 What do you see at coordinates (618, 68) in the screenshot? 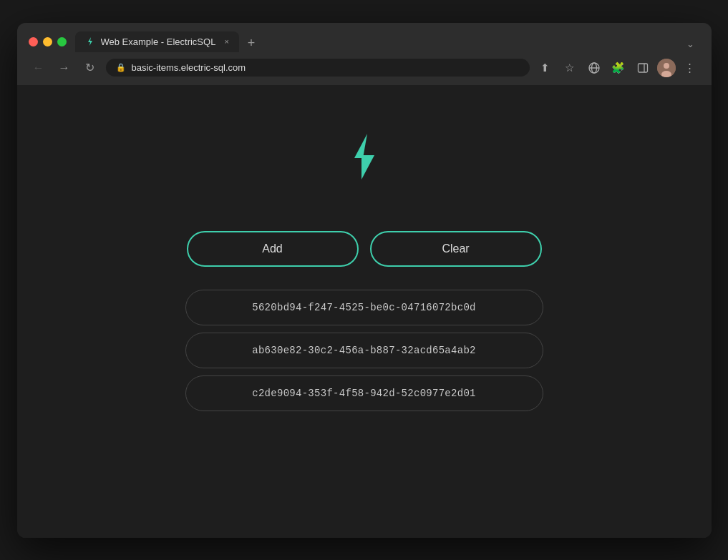
I see `nav-actions: ⬆ ☆ 🧩` at bounding box center [618, 68].